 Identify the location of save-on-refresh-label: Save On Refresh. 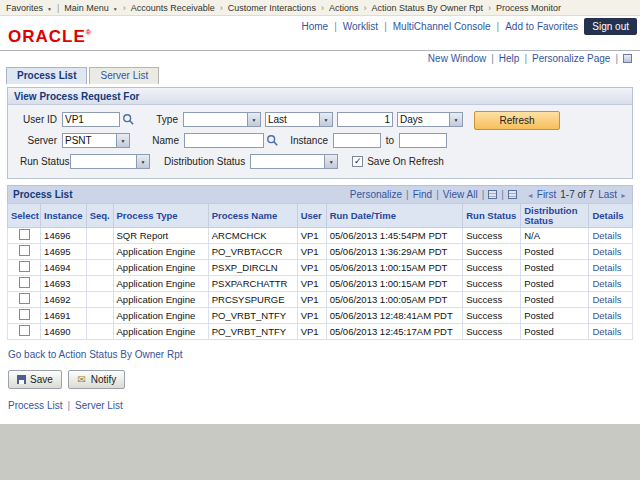
(406, 162).